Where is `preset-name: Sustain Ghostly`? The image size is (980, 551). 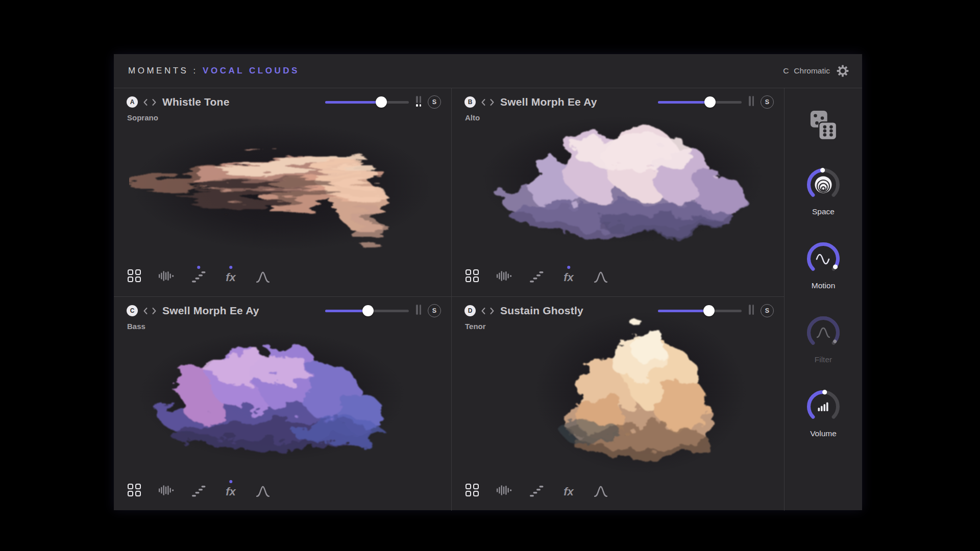 preset-name: Sustain Ghostly is located at coordinates (542, 311).